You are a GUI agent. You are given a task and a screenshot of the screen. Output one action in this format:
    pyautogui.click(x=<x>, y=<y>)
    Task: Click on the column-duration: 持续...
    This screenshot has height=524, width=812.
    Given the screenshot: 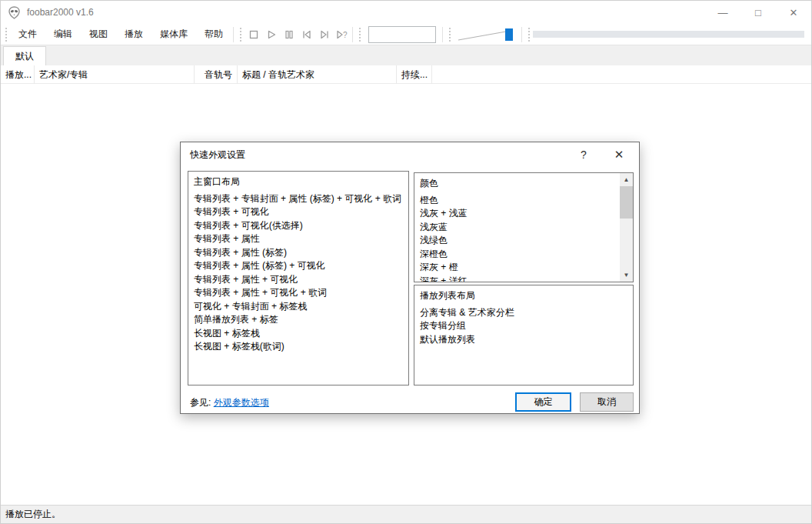 What is the action you would take?
    pyautogui.click(x=414, y=75)
    